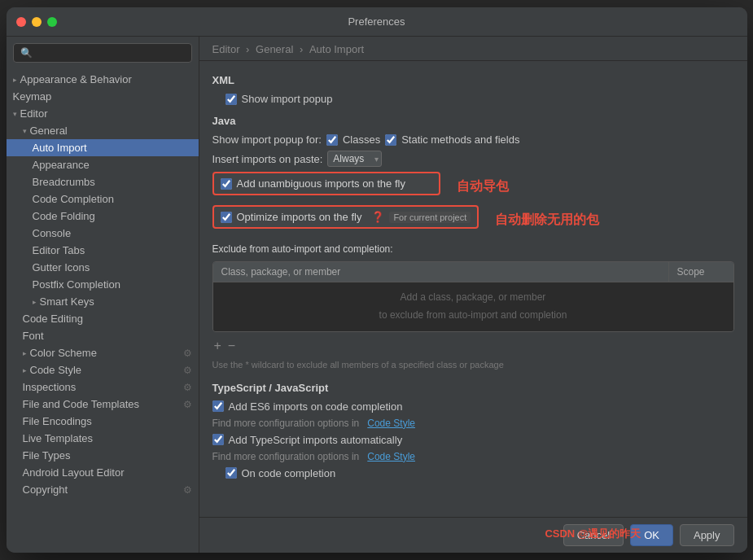  What do you see at coordinates (593, 534) in the screenshot?
I see `watermark-text: CSDN @遇见的昨天` at bounding box center [593, 534].